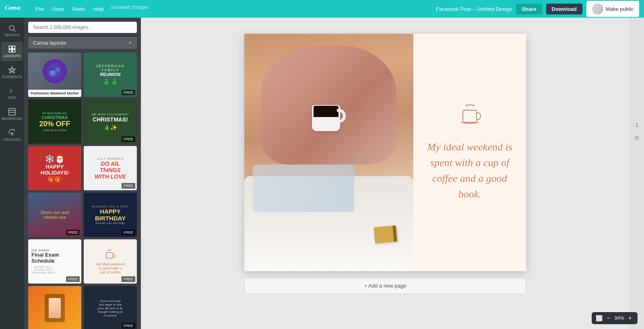  Describe the element at coordinates (385, 286) in the screenshot. I see `add-page-button: + Add a new page` at that location.